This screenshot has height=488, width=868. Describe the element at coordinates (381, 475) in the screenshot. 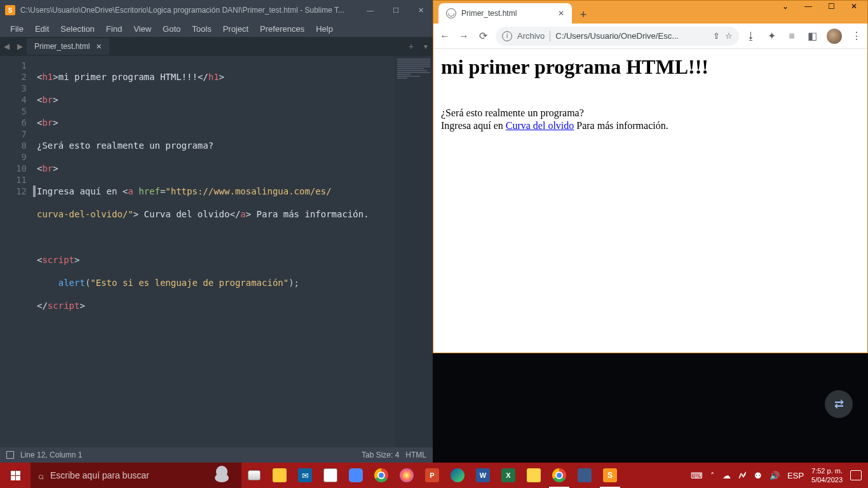

I see `chrome-icon` at that location.